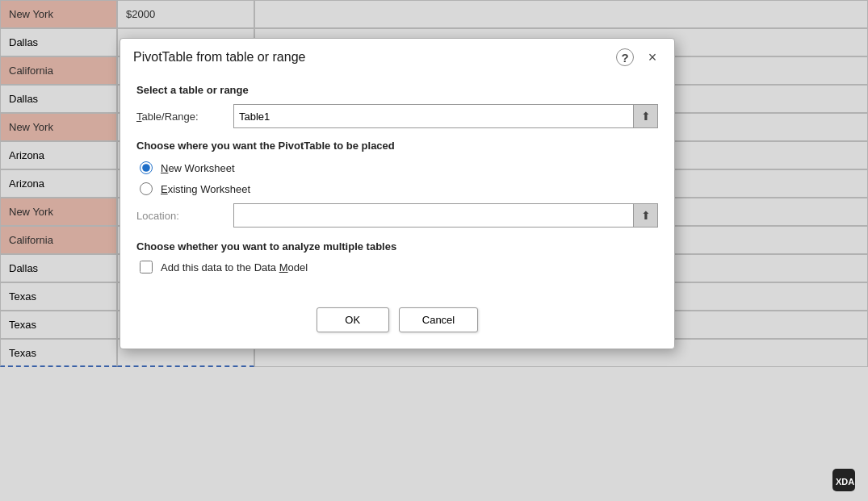  I want to click on analyze-section: Choose whether you want to analyze multi…, so click(397, 257).